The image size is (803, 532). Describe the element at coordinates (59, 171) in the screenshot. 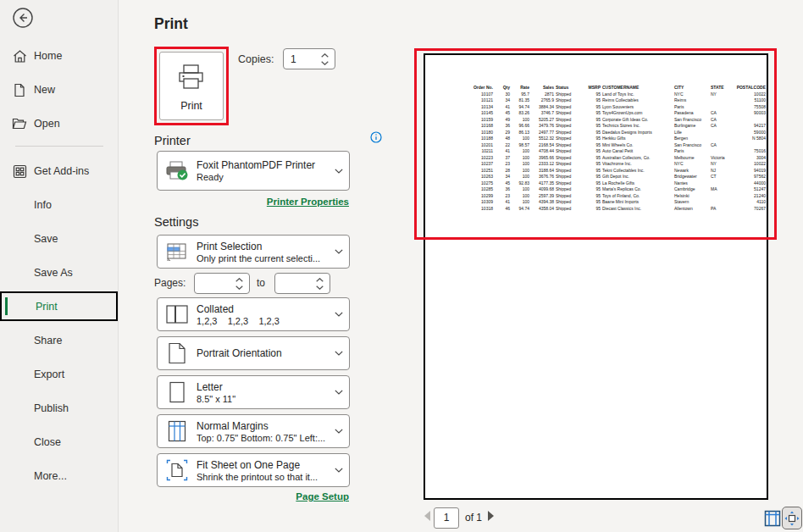

I see `sidebar-item-get-addins: Get Add-ins` at that location.